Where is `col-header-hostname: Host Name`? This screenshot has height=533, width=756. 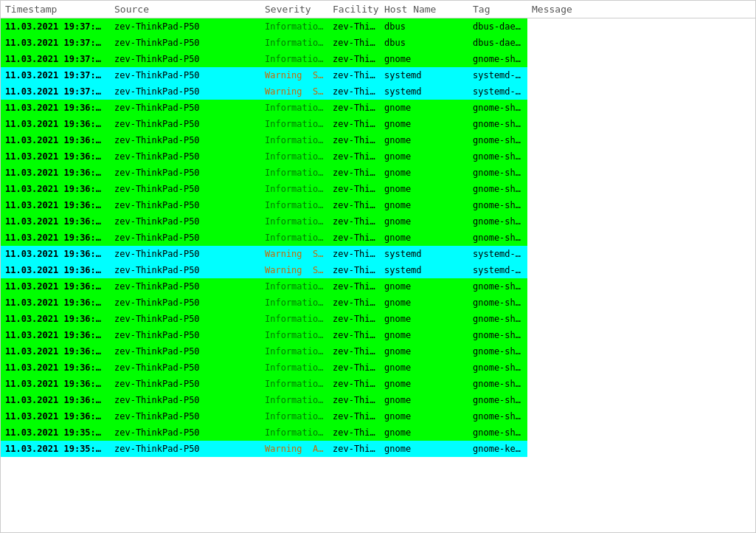 col-header-hostname: Host Name is located at coordinates (424, 10).